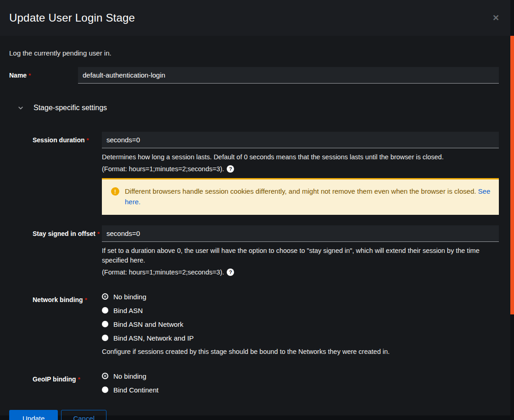 The height and width of the screenshot is (420, 514). Describe the element at coordinates (153, 338) in the screenshot. I see `radio-option-label: Bind ASN, Network and IP` at that location.